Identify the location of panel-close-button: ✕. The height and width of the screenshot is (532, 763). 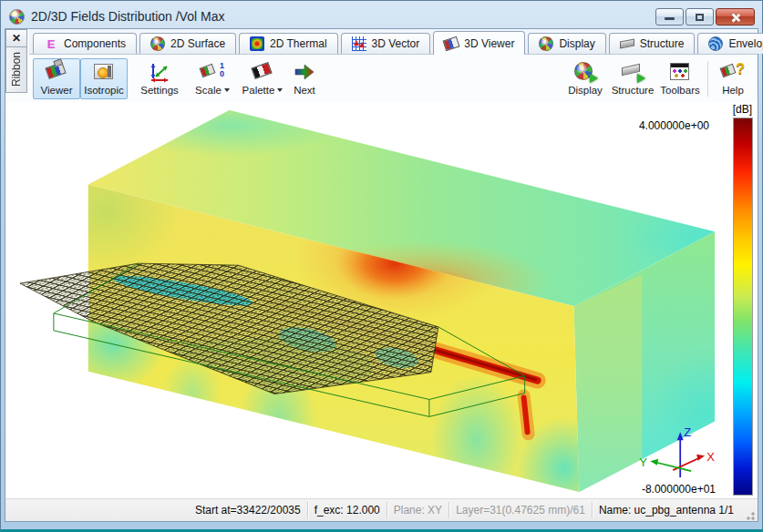
(16, 38).